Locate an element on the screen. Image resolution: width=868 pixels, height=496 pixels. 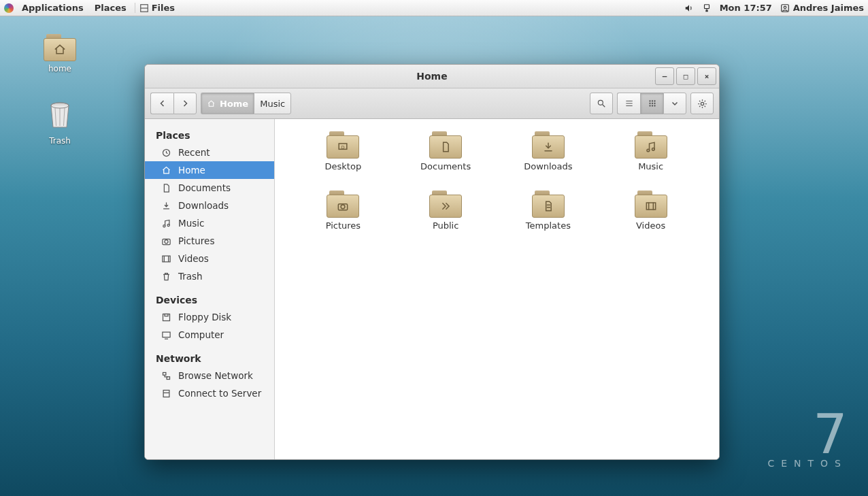
download-icon is located at coordinates (548, 147).